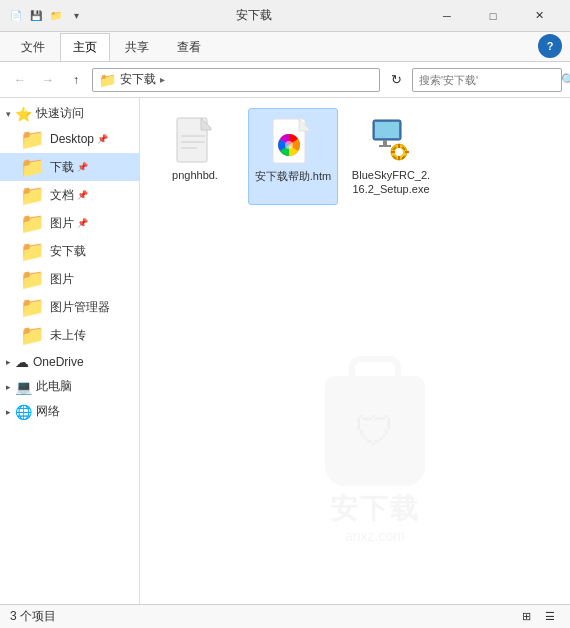 Image resolution: width=570 pixels, height=628 pixels. I want to click on minimize-button: ─, so click(447, 16).